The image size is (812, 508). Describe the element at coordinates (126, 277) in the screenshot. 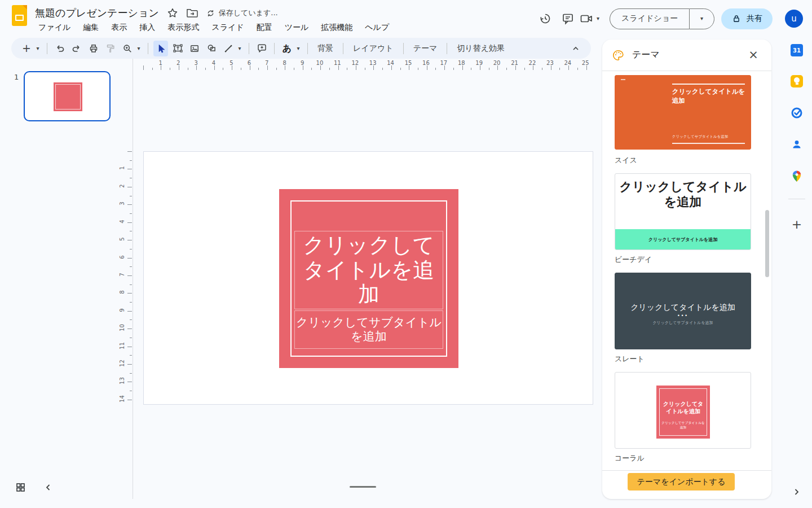

I see `vertical-ruler: 1234567891011121314` at that location.